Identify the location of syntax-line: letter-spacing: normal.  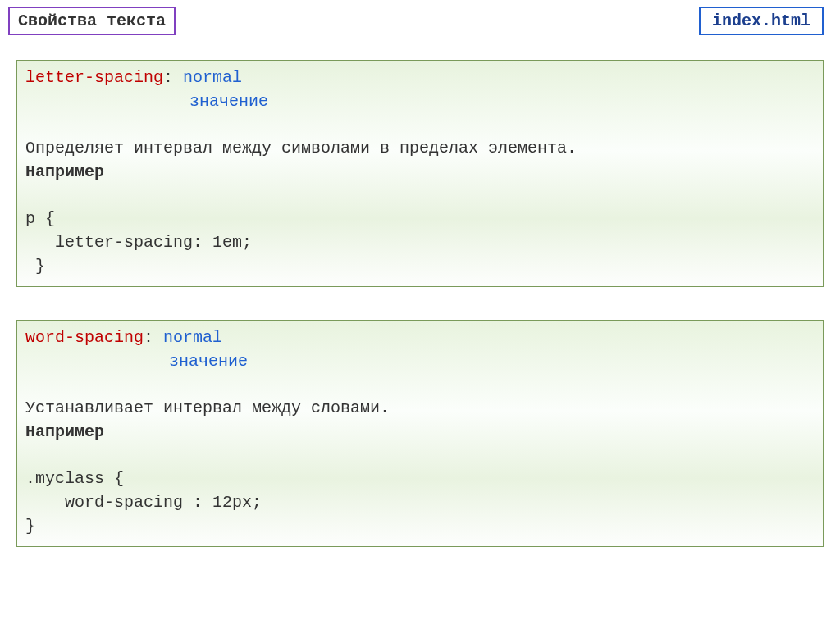
(420, 77).